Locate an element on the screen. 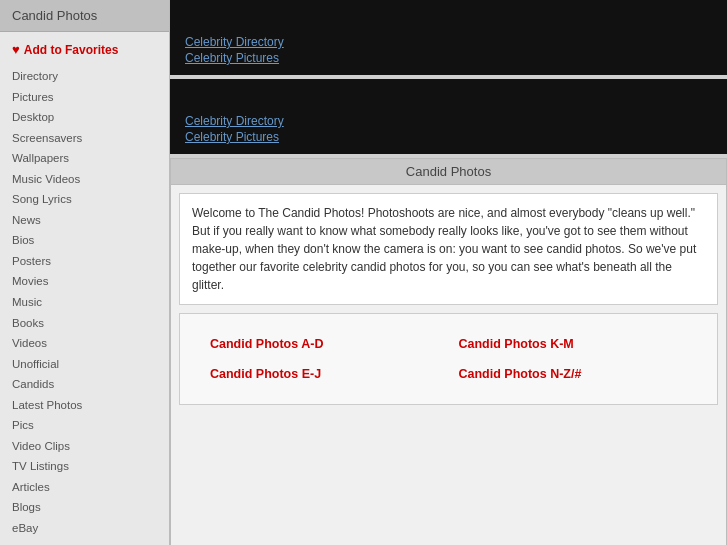 The height and width of the screenshot is (545, 727). sidebar-item-directory: Directory is located at coordinates (84, 77).